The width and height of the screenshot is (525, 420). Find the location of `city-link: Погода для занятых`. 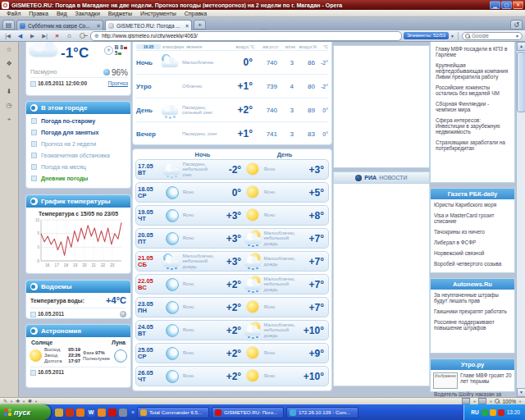

city-link: Погода для занятых is located at coordinates (79, 133).